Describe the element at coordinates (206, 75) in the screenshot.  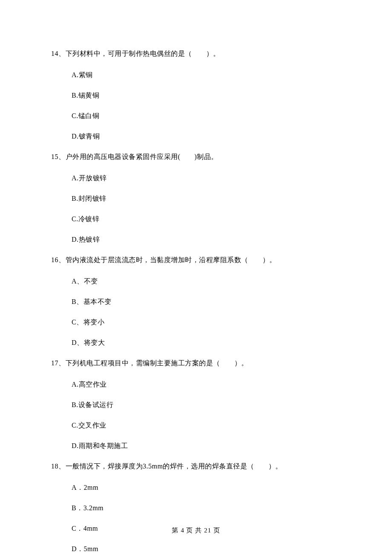
I see `option-a: A.紫铜` at that location.